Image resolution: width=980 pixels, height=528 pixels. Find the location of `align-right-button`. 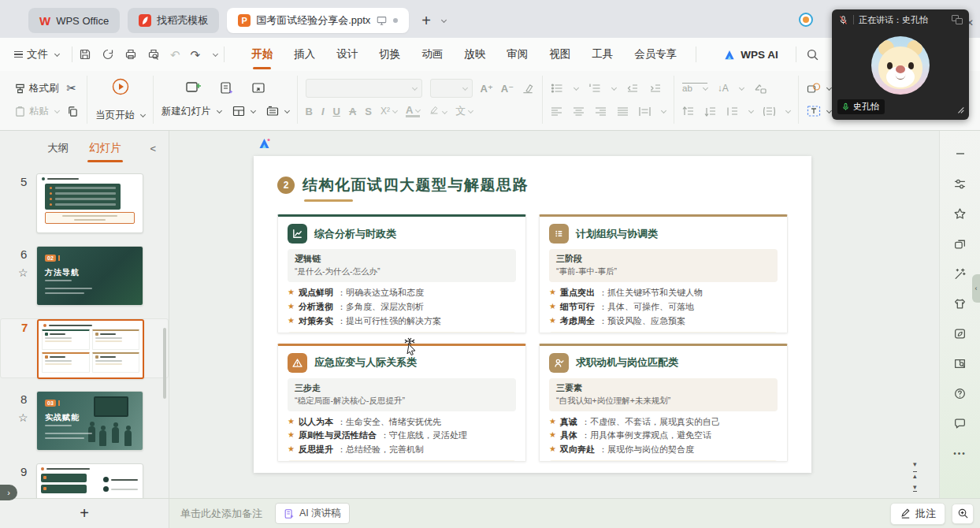

align-right-button is located at coordinates (600, 112).